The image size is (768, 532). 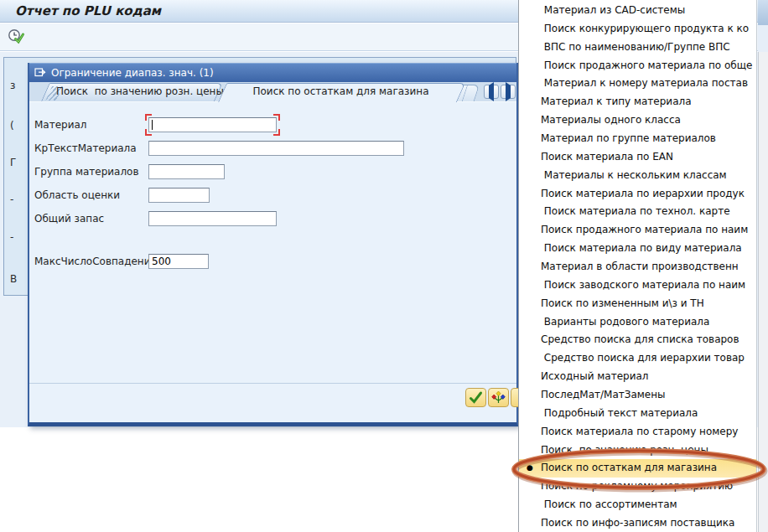 I want to click on menu-item-label: ВПС по наименованию/Группе ВПС, so click(x=636, y=47).